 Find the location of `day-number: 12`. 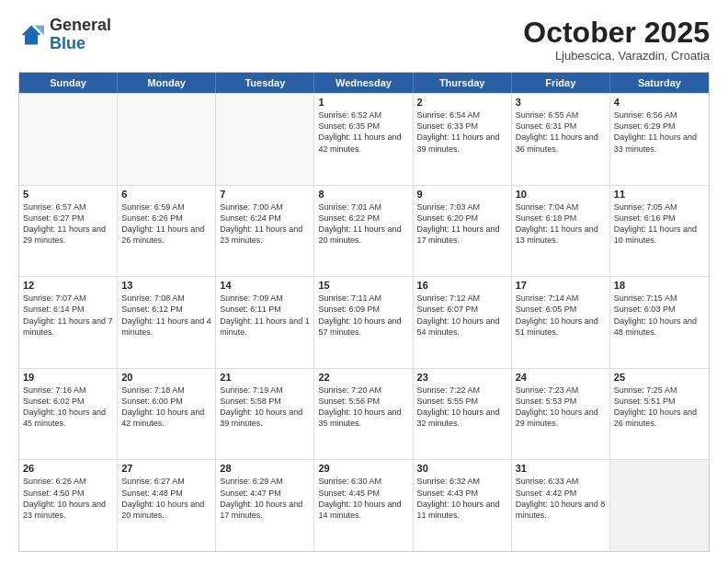

day-number: 12 is located at coordinates (68, 285).